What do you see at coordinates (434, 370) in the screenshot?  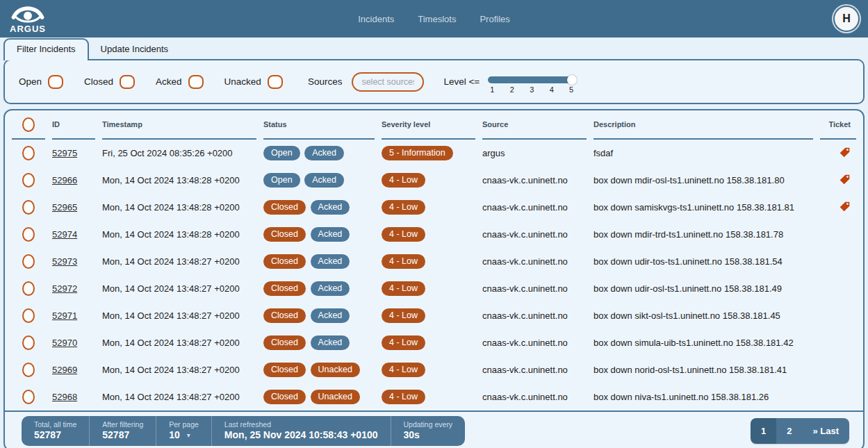 I see `incident-row: 52969 Mon, 14 Oct 2024 13:48:27 +0200 Cl…` at bounding box center [434, 370].